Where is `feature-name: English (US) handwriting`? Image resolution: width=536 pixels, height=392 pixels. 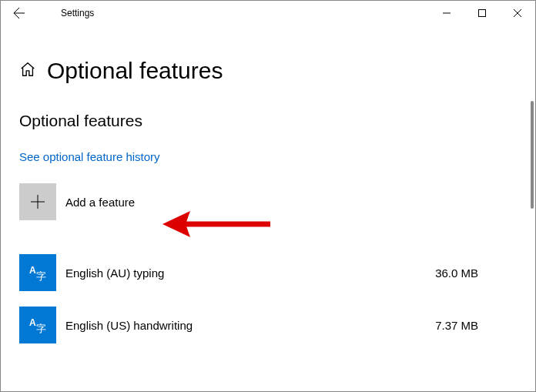
feature-name: English (US) handwriting is located at coordinates (250, 325).